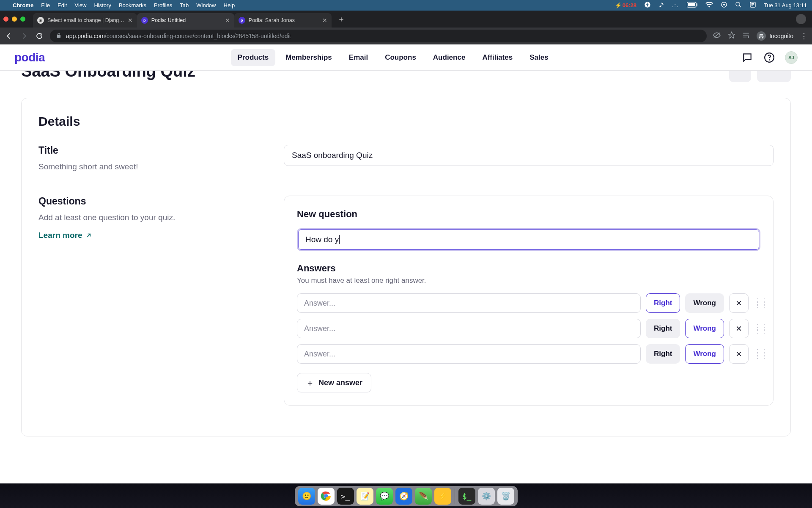  I want to click on incognito-indicator: Incognito, so click(775, 36).